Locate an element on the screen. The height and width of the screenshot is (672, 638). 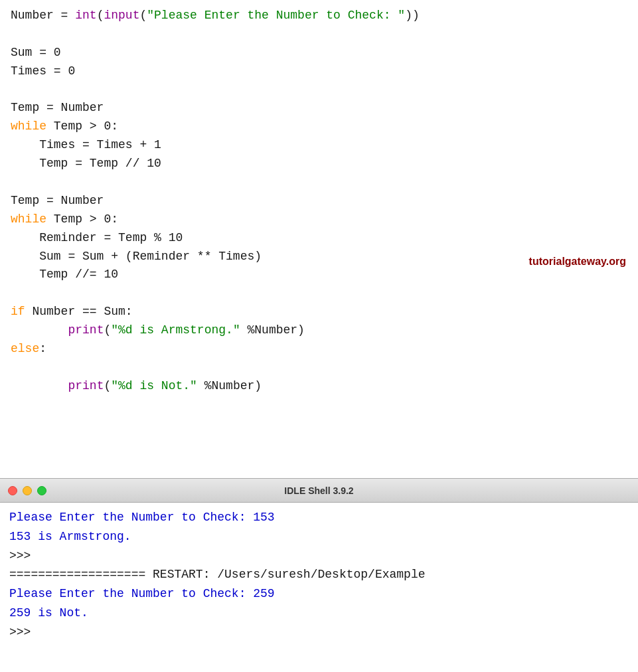
shell-line: Please Enter the Number to Check: 259 is located at coordinates (319, 594).